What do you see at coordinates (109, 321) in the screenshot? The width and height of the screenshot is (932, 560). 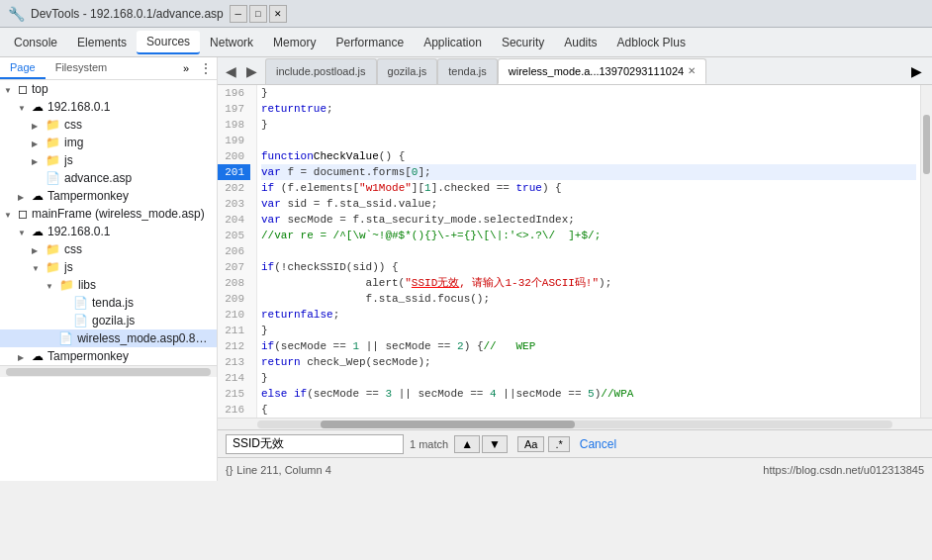 I see `tree-item-gozila-js: 📄 gozila.js` at bounding box center [109, 321].